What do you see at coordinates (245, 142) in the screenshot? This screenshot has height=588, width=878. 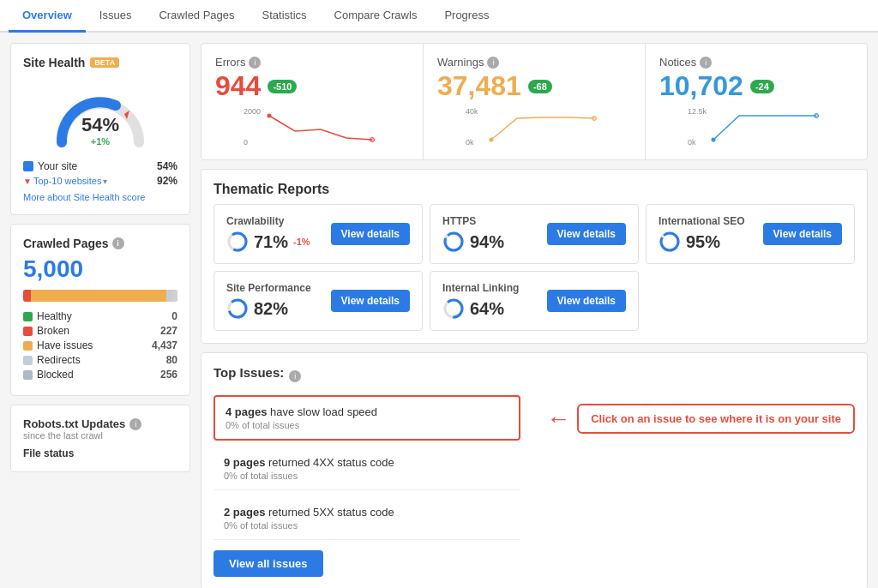 I see `svg-text: 0` at bounding box center [245, 142].